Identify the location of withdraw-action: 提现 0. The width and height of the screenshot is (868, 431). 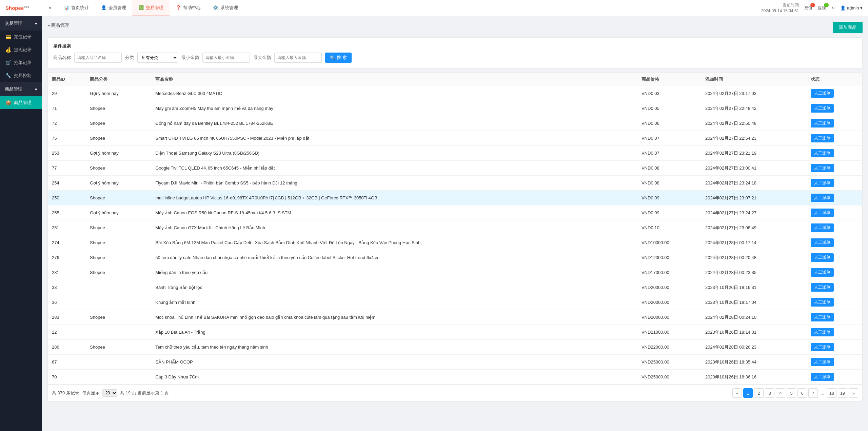
(822, 8).